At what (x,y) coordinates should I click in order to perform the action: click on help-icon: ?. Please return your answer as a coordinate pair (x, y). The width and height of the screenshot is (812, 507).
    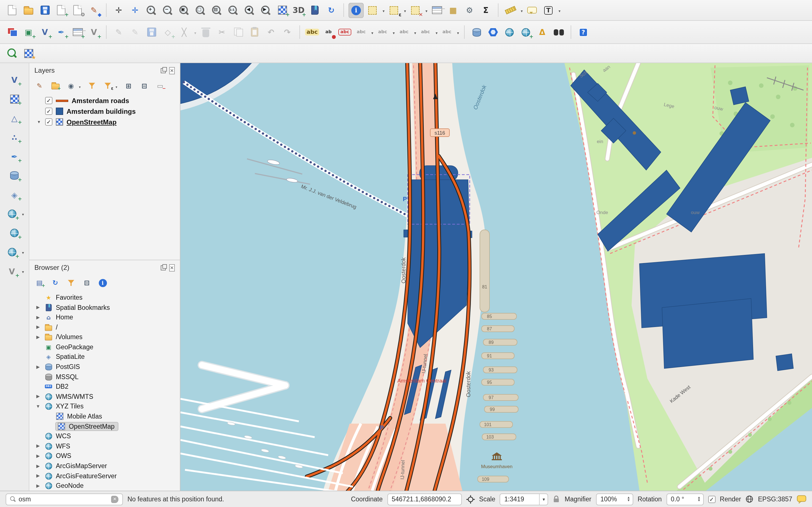
    Looking at the image, I should click on (583, 32).